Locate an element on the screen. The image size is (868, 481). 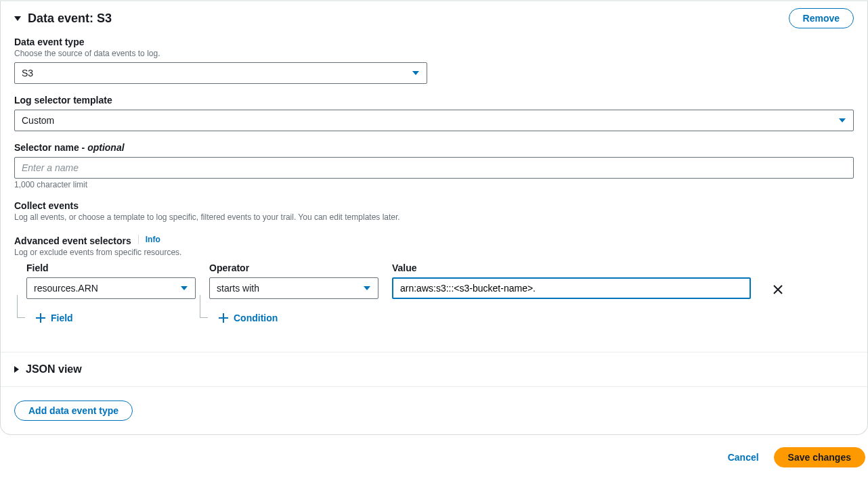
operator-column-label: Operator is located at coordinates (294, 268).